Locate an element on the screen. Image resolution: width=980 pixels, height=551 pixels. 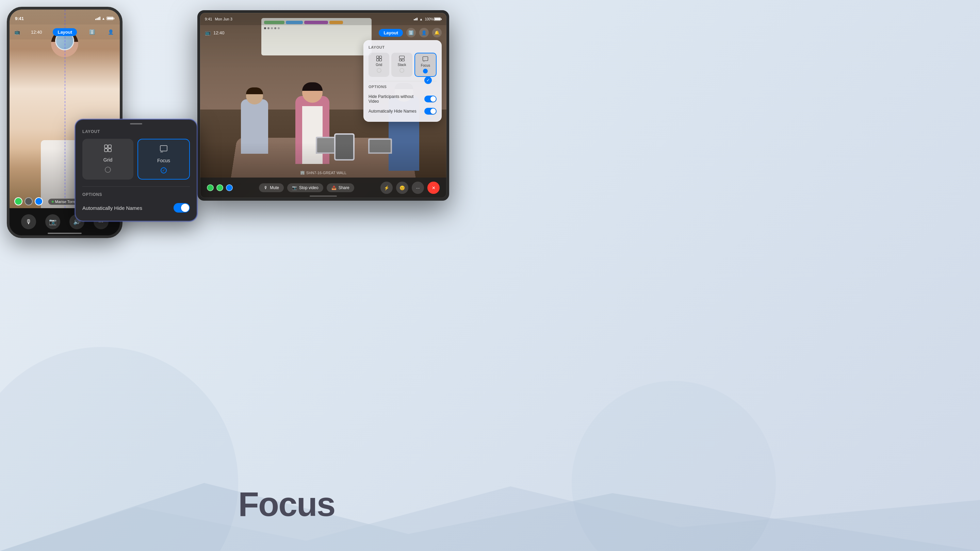
ipad-layout-button: Layout is located at coordinates (391, 33).